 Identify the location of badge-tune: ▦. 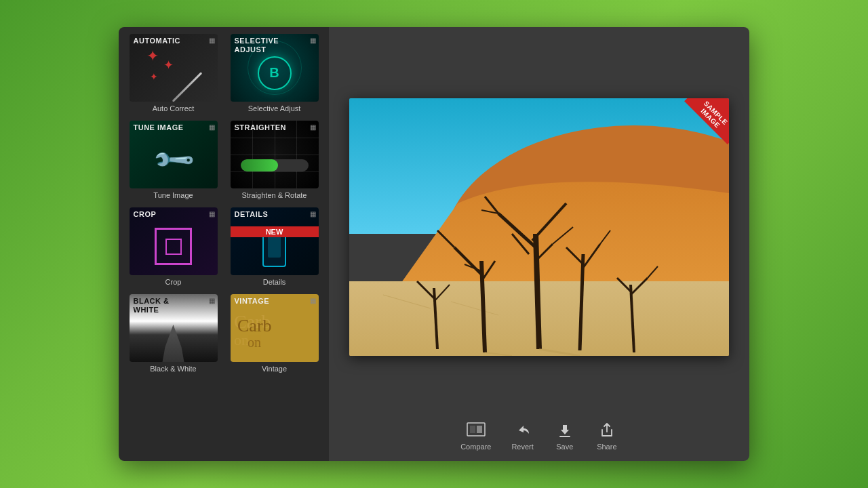
(212, 127).